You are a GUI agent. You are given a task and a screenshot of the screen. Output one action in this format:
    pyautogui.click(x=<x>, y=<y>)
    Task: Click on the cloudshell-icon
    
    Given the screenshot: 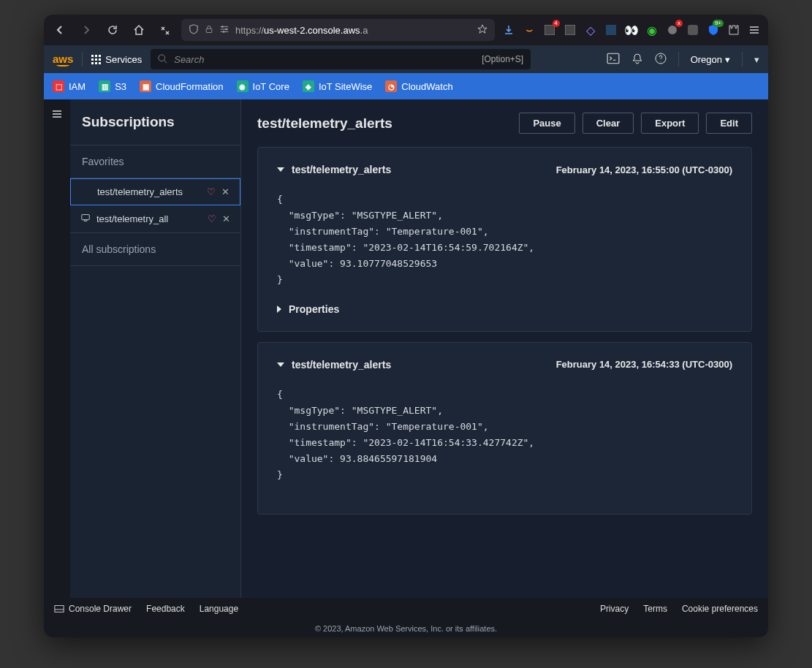 What is the action you would take?
    pyautogui.click(x=613, y=60)
    